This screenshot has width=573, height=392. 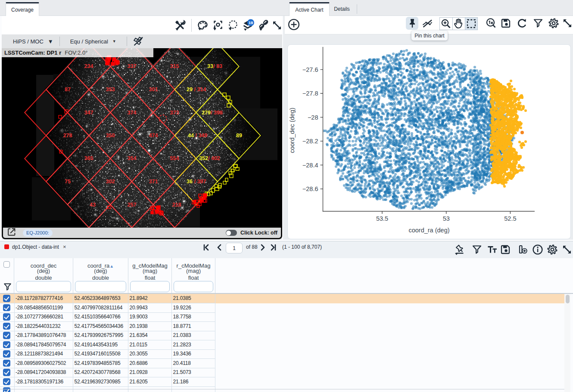 What do you see at coordinates (313, 117) in the screenshot?
I see `svg-text: −28` at bounding box center [313, 117].